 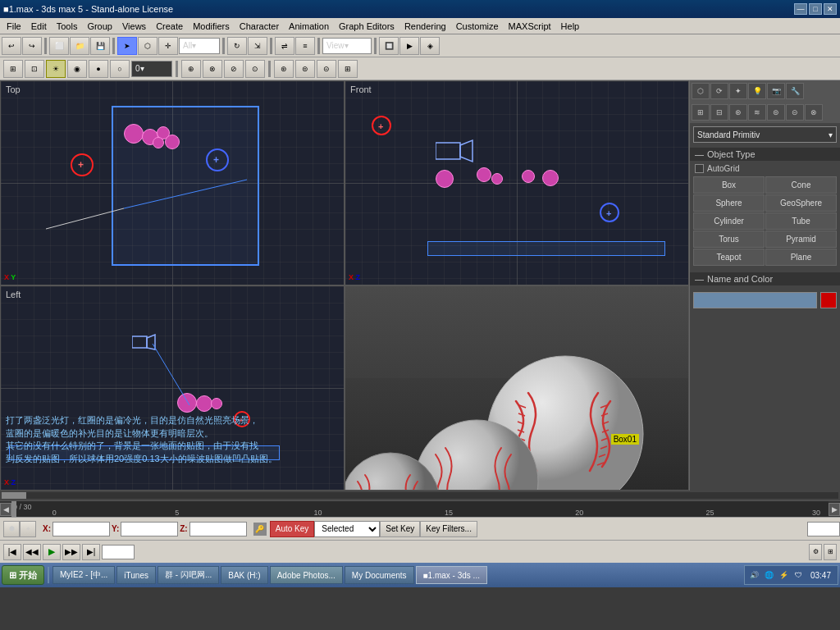 What do you see at coordinates (305, 46) in the screenshot?
I see `align-button: ≡` at bounding box center [305, 46].